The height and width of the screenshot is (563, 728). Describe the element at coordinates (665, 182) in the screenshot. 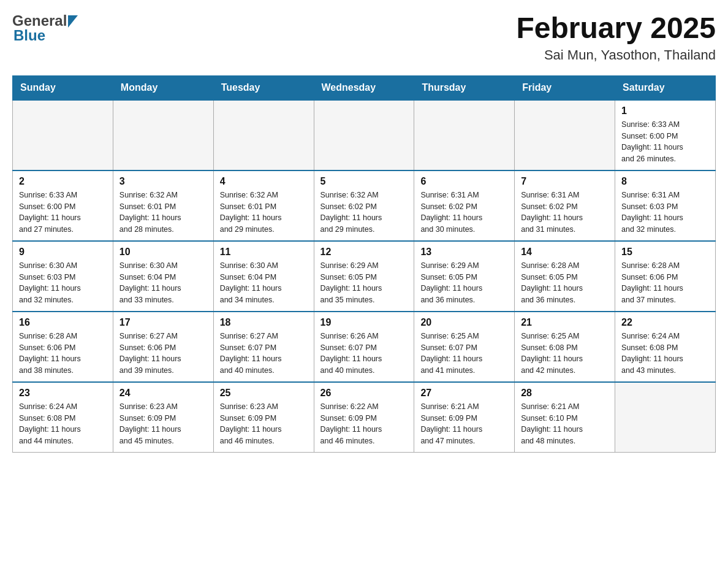

I see `day-number: 8` at that location.